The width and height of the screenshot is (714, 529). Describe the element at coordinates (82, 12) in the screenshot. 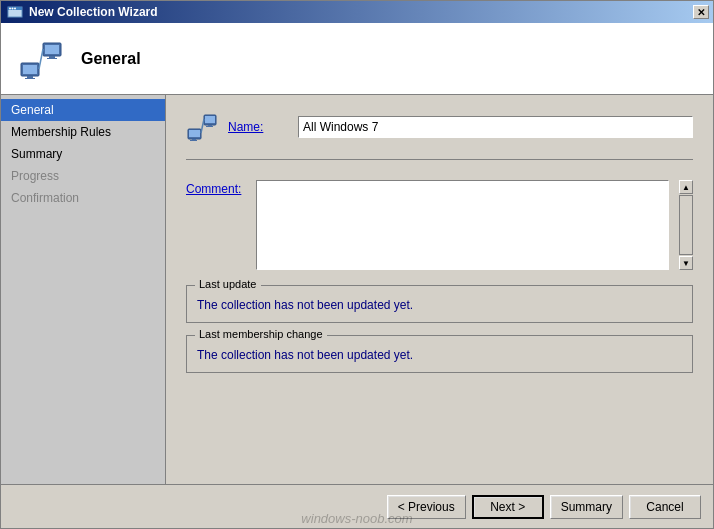

I see `title-bar-text: New Collection Wizard` at that location.